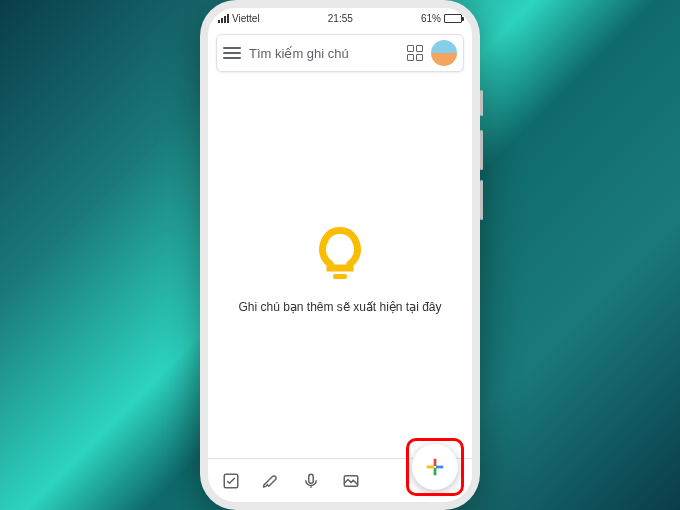 Image resolution: width=680 pixels, height=510 pixels. I want to click on hamburger-menu-icon, so click(232, 53).